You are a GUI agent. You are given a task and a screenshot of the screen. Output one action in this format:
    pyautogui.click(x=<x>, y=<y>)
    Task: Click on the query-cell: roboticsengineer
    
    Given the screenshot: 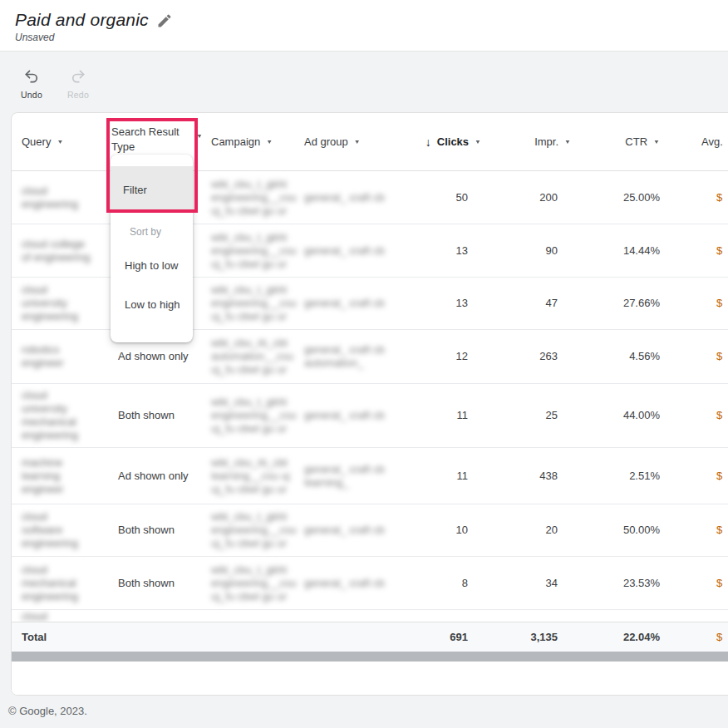 What is the action you would take?
    pyautogui.click(x=61, y=357)
    